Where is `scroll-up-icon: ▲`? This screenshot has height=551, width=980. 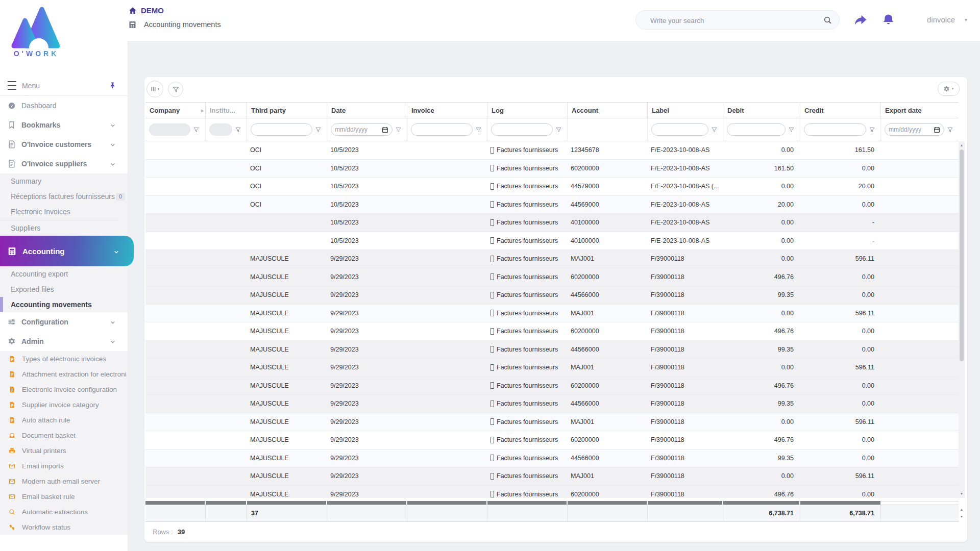
scroll-up-icon: ▲ is located at coordinates (962, 145).